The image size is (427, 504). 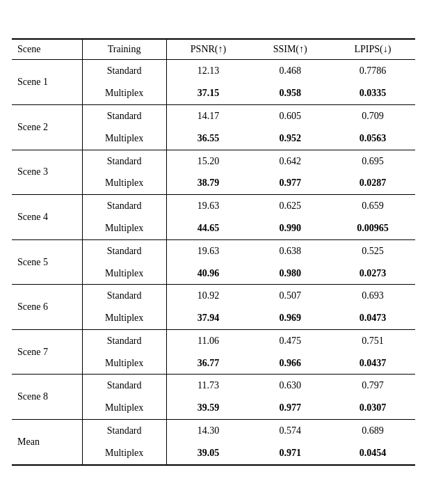 I want to click on ssim-multiplex: 0.958, so click(x=290, y=93).